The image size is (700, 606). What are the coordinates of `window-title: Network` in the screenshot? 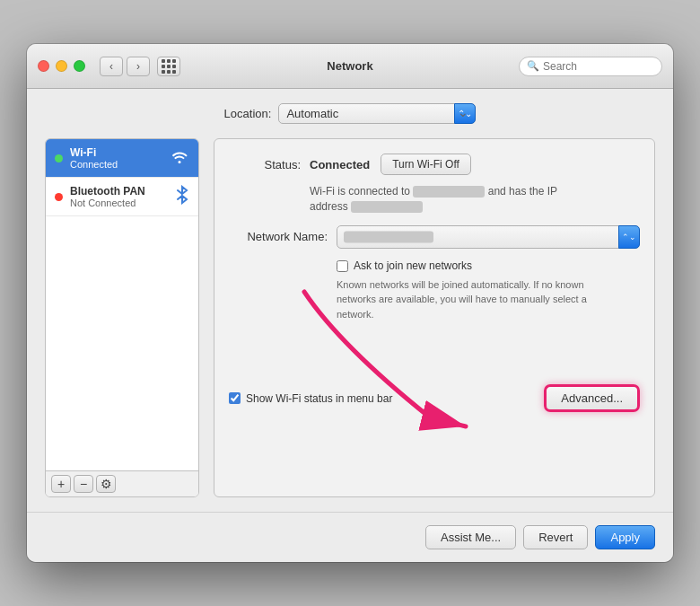 It's located at (350, 66).